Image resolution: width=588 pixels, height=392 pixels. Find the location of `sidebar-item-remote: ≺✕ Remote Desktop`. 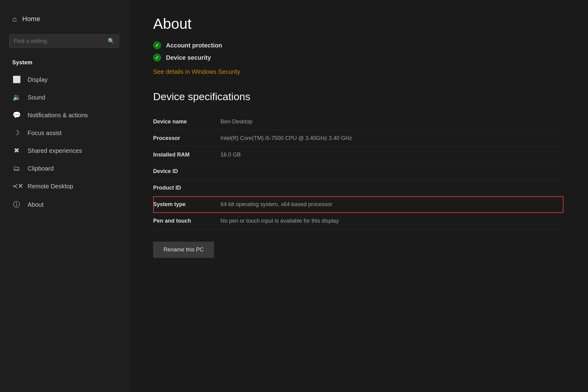

sidebar-item-remote: ≺✕ Remote Desktop is located at coordinates (64, 186).